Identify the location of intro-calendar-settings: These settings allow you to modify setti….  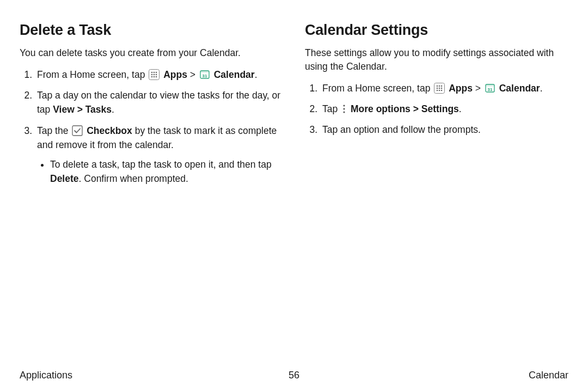
(437, 60).